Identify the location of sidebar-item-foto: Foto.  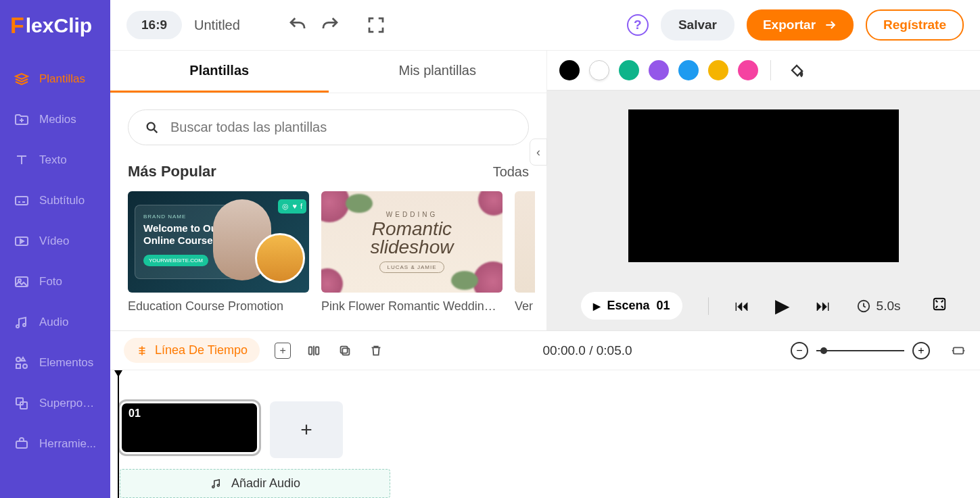
(55, 282).